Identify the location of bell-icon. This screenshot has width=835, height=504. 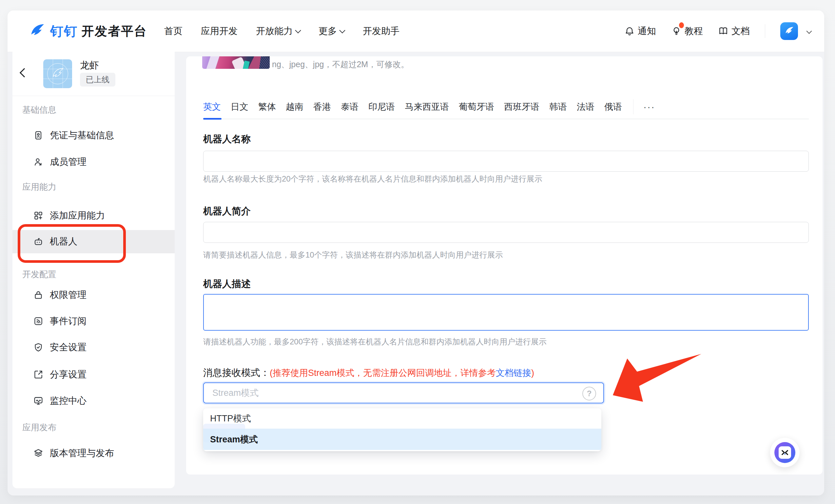
(630, 31).